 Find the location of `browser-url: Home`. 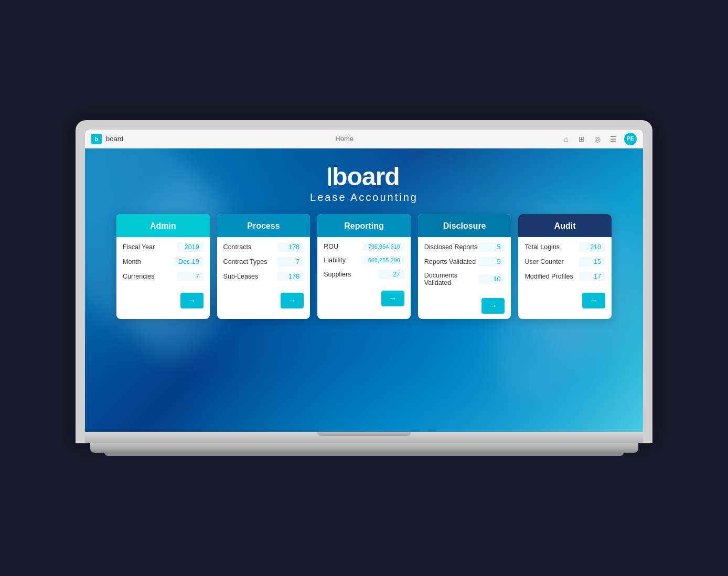

browser-url: Home is located at coordinates (344, 138).